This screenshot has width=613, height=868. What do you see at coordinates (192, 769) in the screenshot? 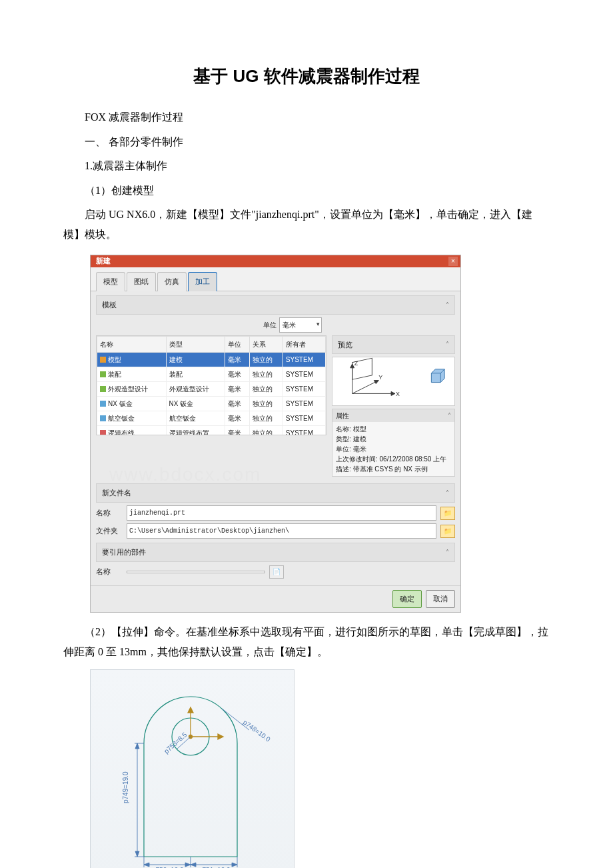
I see `sketch-image: p748=10.0 p753=8.5 p749=19.0 p750=10.0 p…` at bounding box center [192, 769].